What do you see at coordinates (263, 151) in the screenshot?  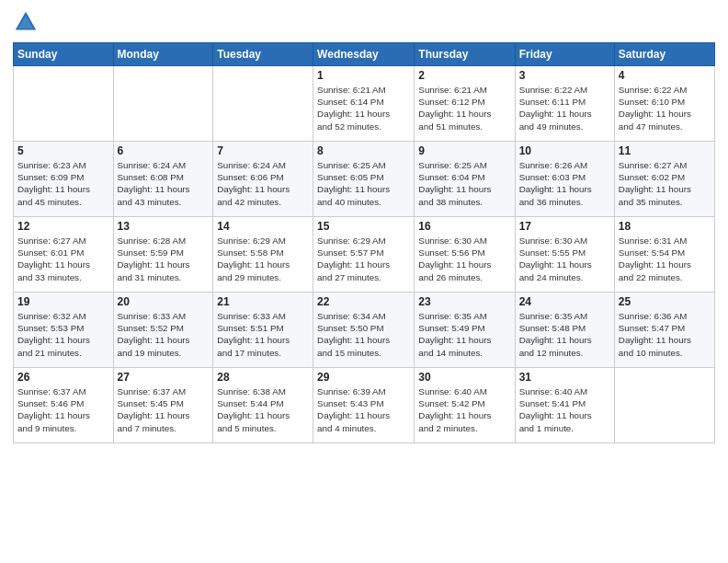 I see `day-number: 7` at bounding box center [263, 151].